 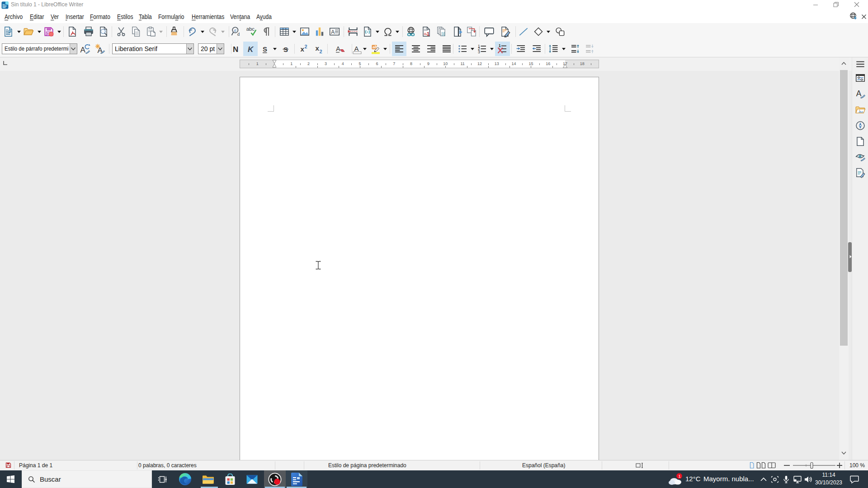 What do you see at coordinates (239, 34) in the screenshot?
I see `svg-text: d` at bounding box center [239, 34].